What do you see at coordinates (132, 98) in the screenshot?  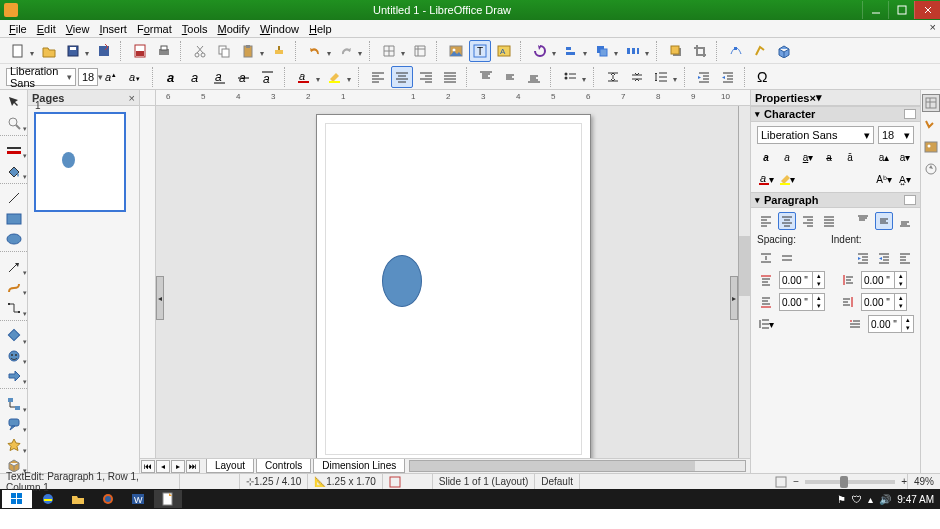 I see `pages-panel-close: ×` at bounding box center [132, 98].